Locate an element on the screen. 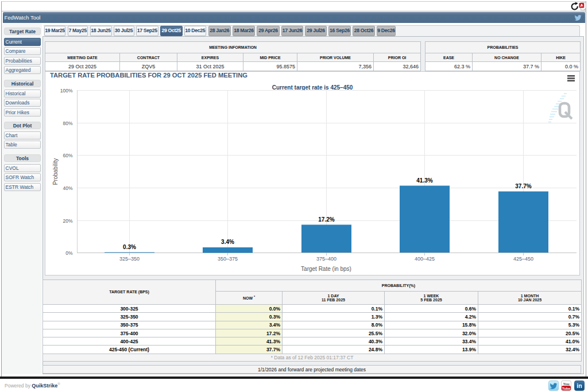 The height and width of the screenshot is (392, 588). svg-text: 400–425 is located at coordinates (425, 259).